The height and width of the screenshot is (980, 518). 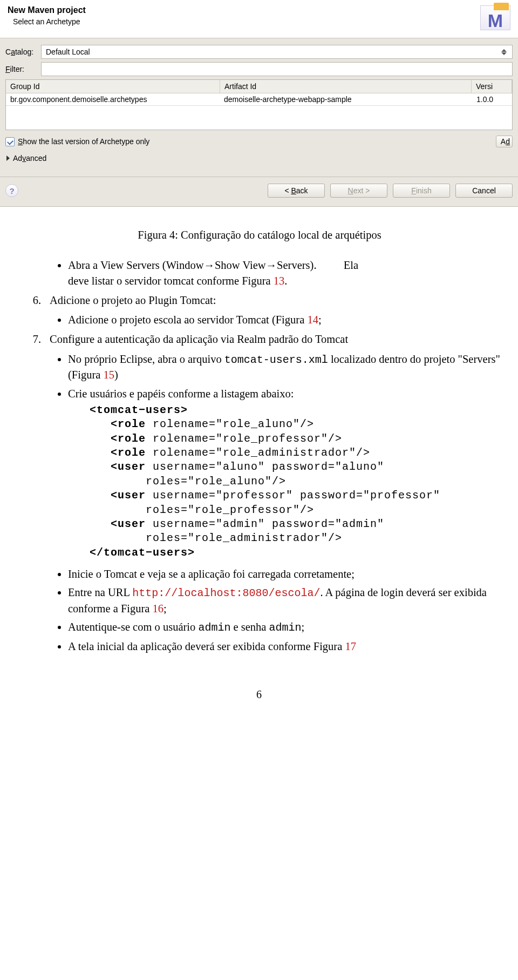 What do you see at coordinates (285, 367) in the screenshot?
I see `list-item: No próprio Eclipse, abra o arquivo tomca…` at bounding box center [285, 367].